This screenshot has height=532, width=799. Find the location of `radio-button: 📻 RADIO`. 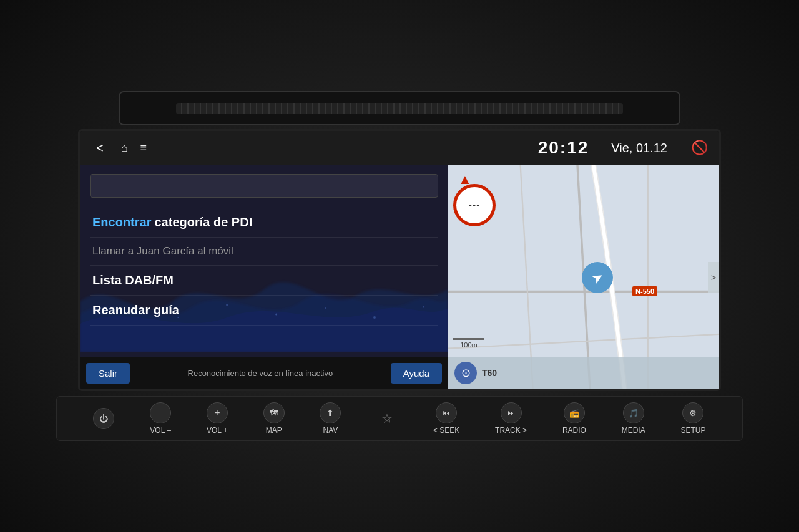

radio-button: 📻 RADIO is located at coordinates (574, 418).